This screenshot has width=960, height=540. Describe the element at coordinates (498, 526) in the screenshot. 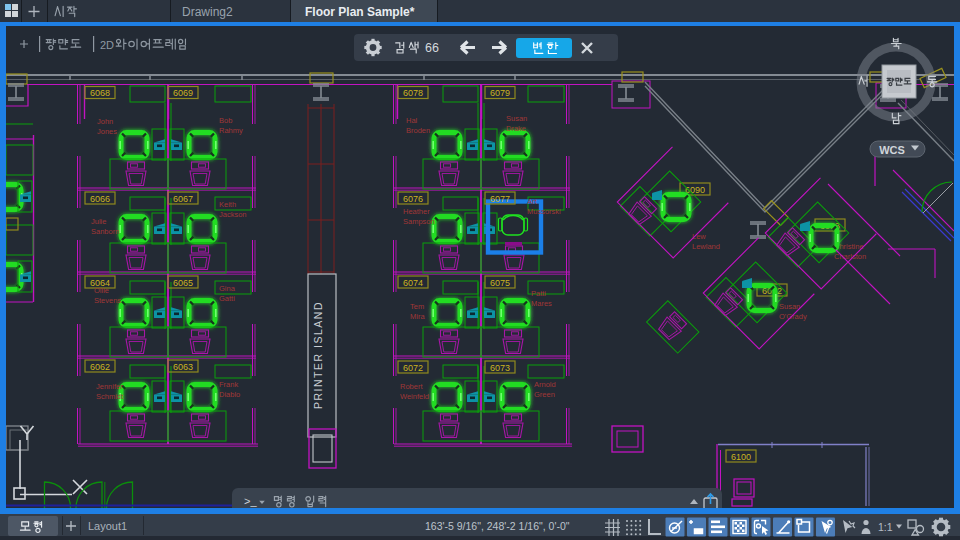

I see `svg-text:163'-5 9/16", 248'-2 1/16", 0': 163'-5 9/16", 248'-2 1/16", 0'-0"` at that location.